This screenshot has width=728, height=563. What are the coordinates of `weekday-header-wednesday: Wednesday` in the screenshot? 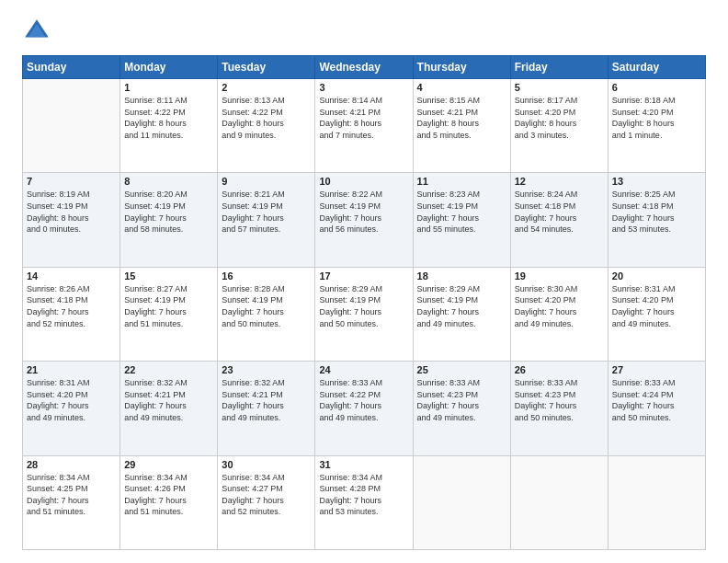 It's located at (364, 68).